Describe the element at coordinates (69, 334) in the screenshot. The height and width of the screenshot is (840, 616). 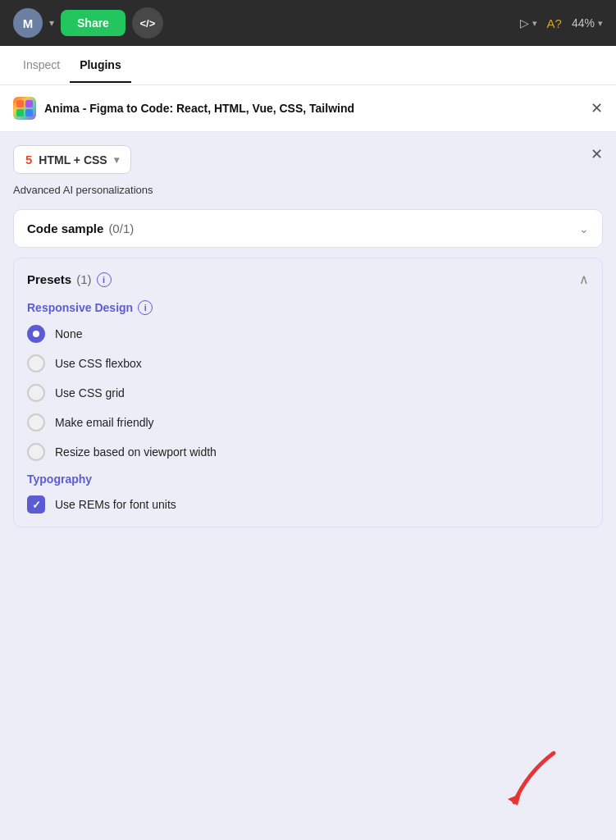
I see `radio-none-label: None` at that location.